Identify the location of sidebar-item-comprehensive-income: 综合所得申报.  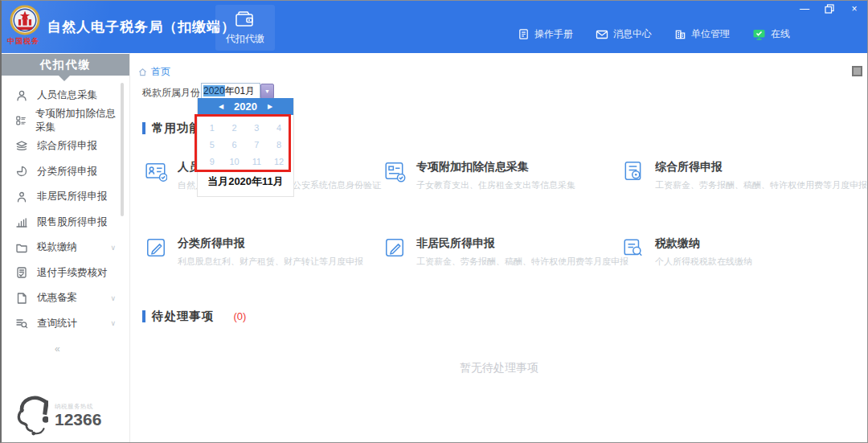
(63, 146).